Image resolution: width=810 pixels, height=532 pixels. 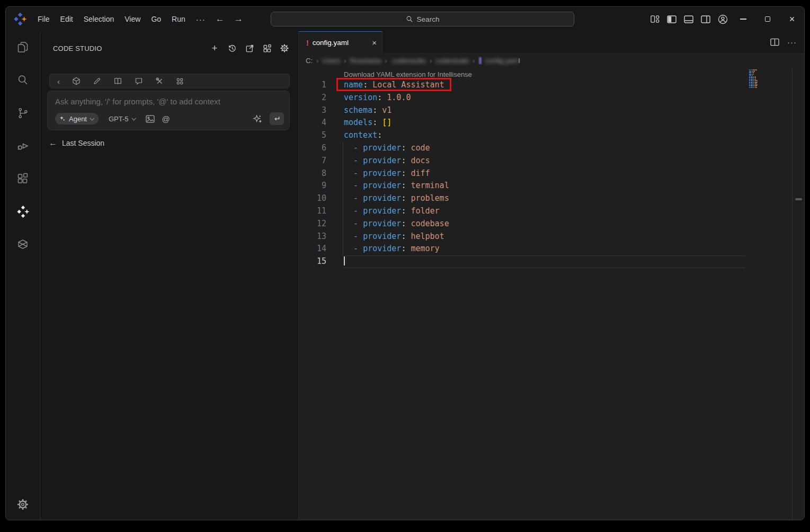 What do you see at coordinates (768, 19) in the screenshot?
I see `maximize-button` at bounding box center [768, 19].